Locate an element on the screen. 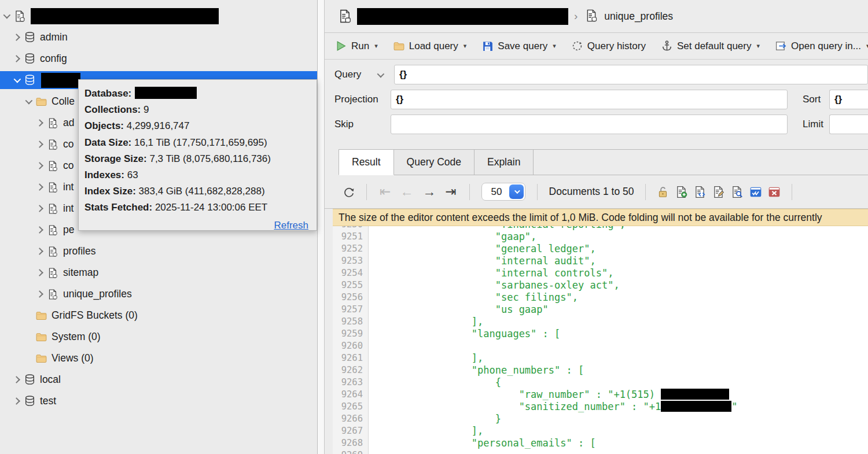 The image size is (868, 454). editor-line: 9252 "general ledger", is located at coordinates (601, 249).